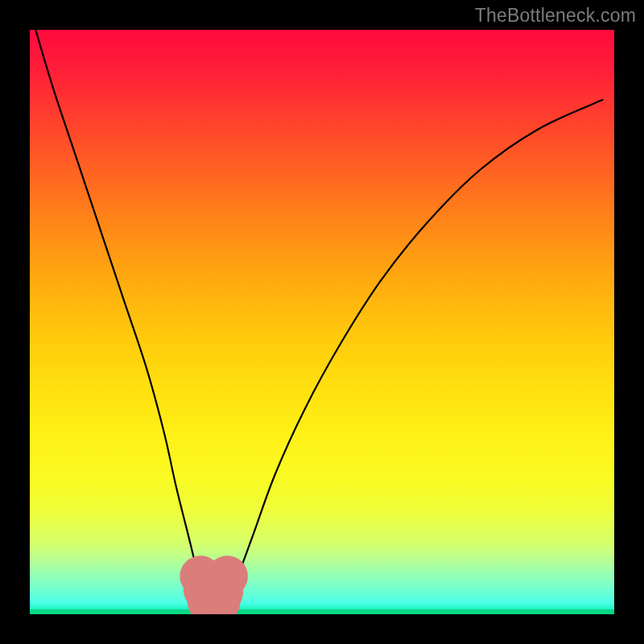 This screenshot has height=644, width=644. Describe the element at coordinates (227, 576) in the screenshot. I see `curve-marker` at that location.